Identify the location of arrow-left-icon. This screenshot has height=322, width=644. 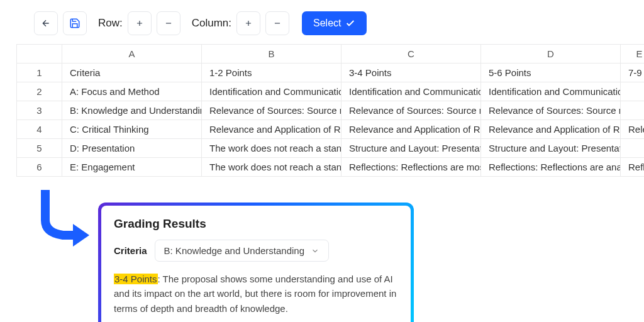
(46, 23).